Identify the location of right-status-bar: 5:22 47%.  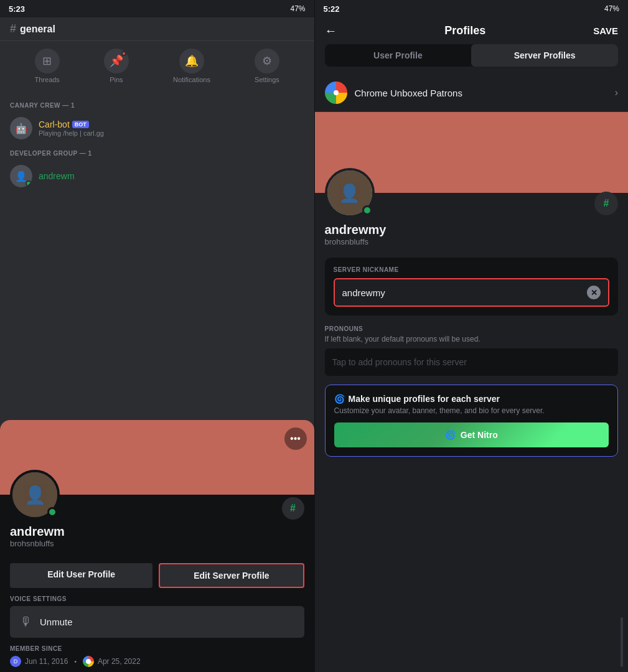
(472, 9).